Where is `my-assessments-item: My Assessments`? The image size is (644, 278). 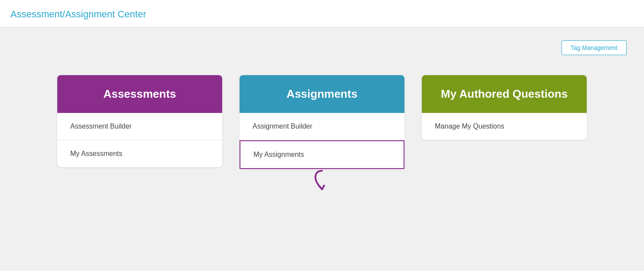 my-assessments-item: My Assessments is located at coordinates (140, 154).